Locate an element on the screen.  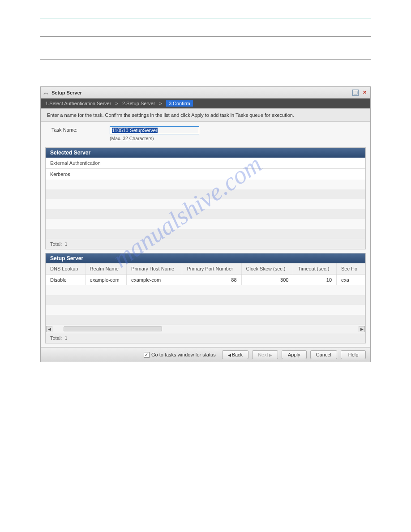
table-row: Disable example-com example-com 88 300 1… is located at coordinates (206, 280).